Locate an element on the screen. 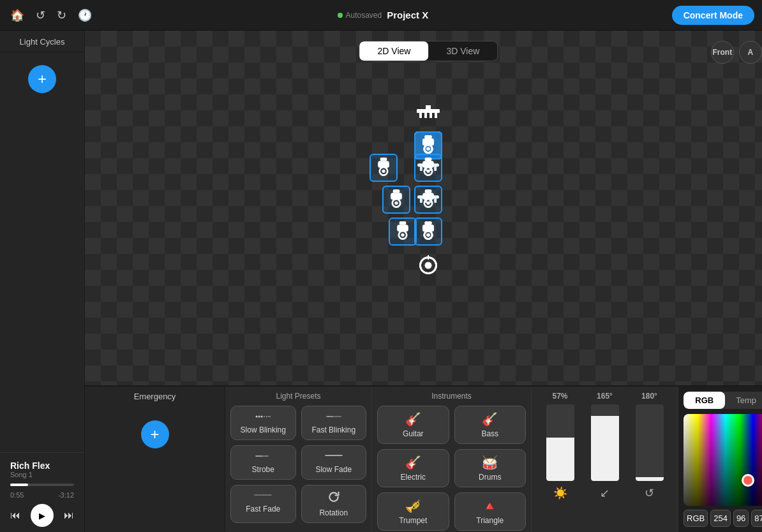 This screenshot has height=532, width=762. player-controls: ⏮ ▶ ⏭ is located at coordinates (42, 515).